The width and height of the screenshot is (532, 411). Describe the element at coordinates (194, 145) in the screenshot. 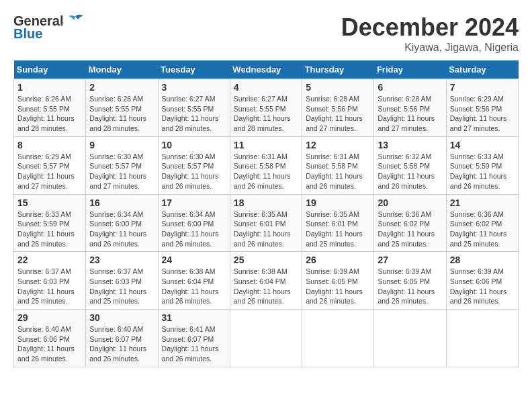

I see `day-number: 10` at that location.